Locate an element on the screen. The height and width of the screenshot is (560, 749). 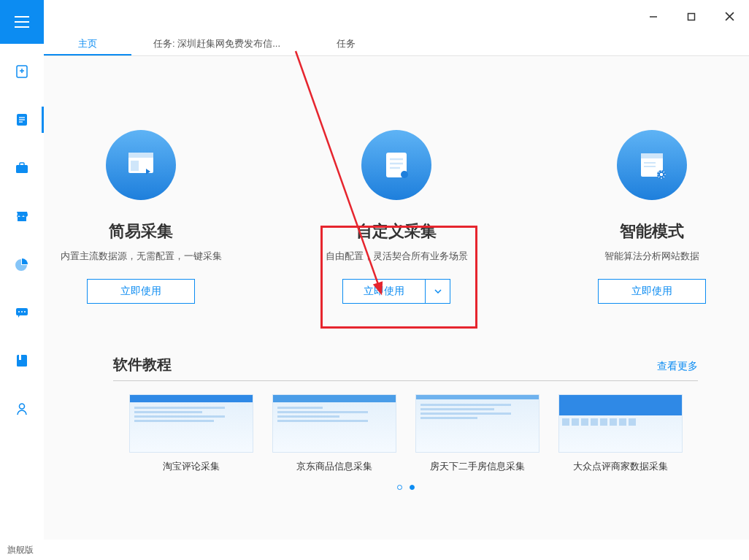
card-title: 简易采集 is located at coordinates (141, 231).